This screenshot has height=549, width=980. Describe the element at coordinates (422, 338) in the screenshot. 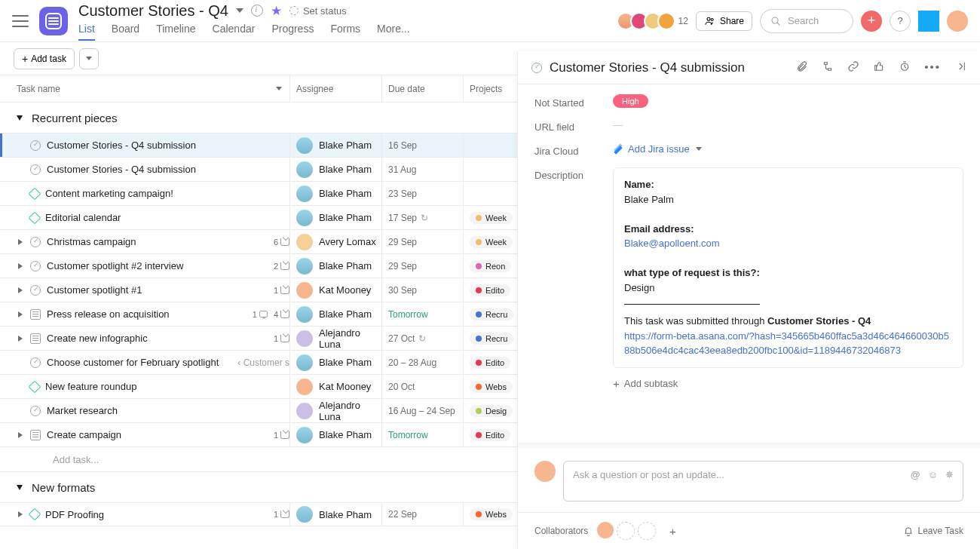

I see `due-date-cell: 27 Oct↻` at that location.